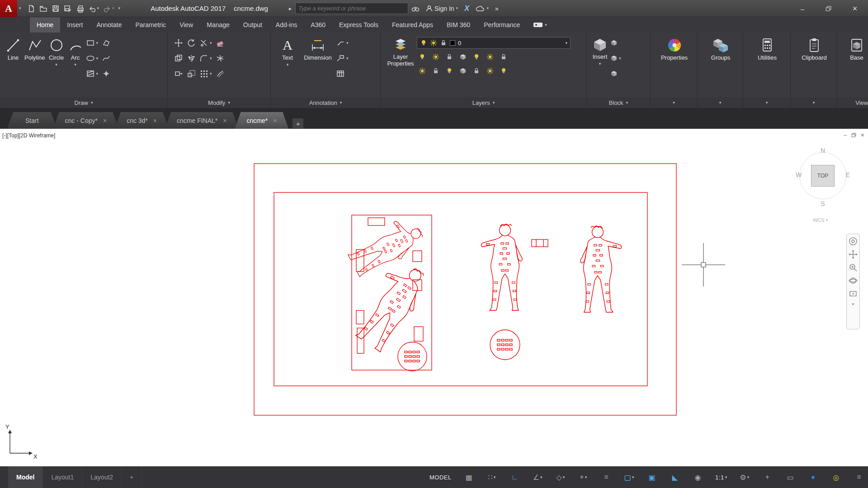 This screenshot has width=868, height=488. Describe the element at coordinates (342, 58) in the screenshot. I see `multileader-button: ▾` at that location.